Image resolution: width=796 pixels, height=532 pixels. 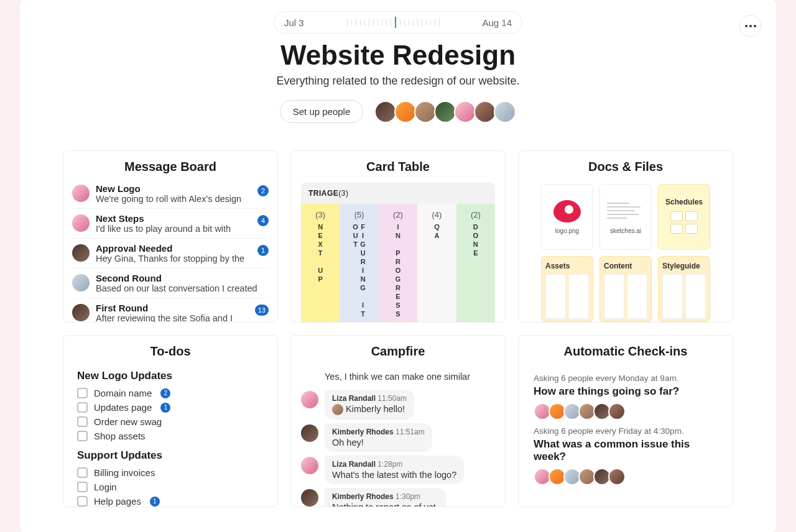 I want to click on triage-label: TRIAGE, so click(x=323, y=193).